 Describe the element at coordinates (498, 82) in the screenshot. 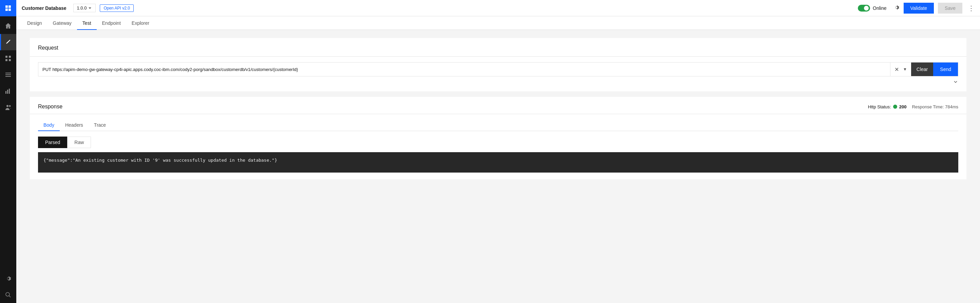

I see `expand-button` at that location.